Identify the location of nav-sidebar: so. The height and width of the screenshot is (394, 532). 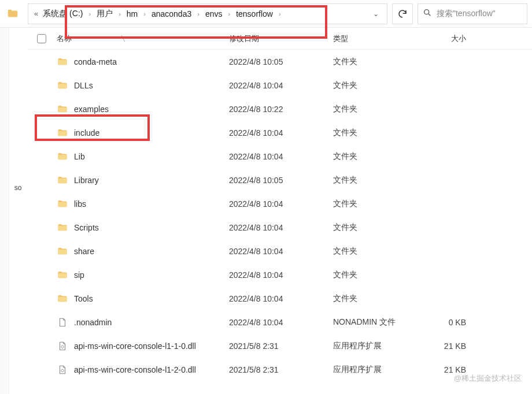
(18, 211).